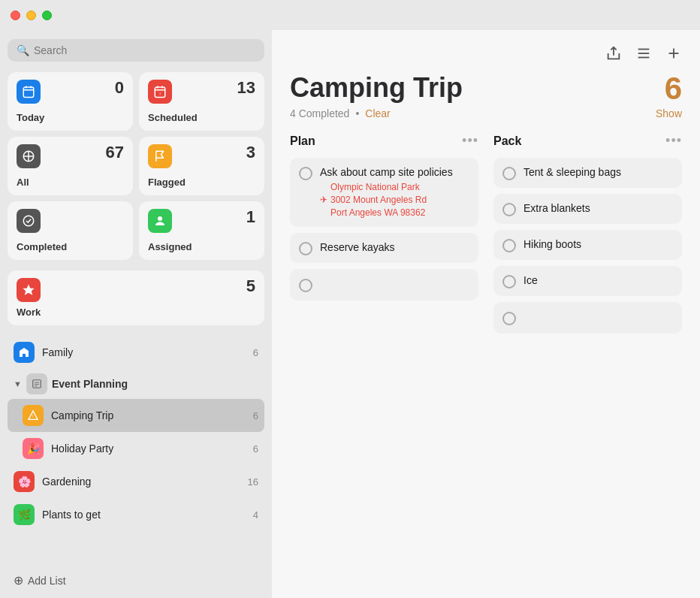 This screenshot has width=700, height=598. What do you see at coordinates (23, 50) in the screenshot?
I see `search-icon: 🔍` at bounding box center [23, 50].